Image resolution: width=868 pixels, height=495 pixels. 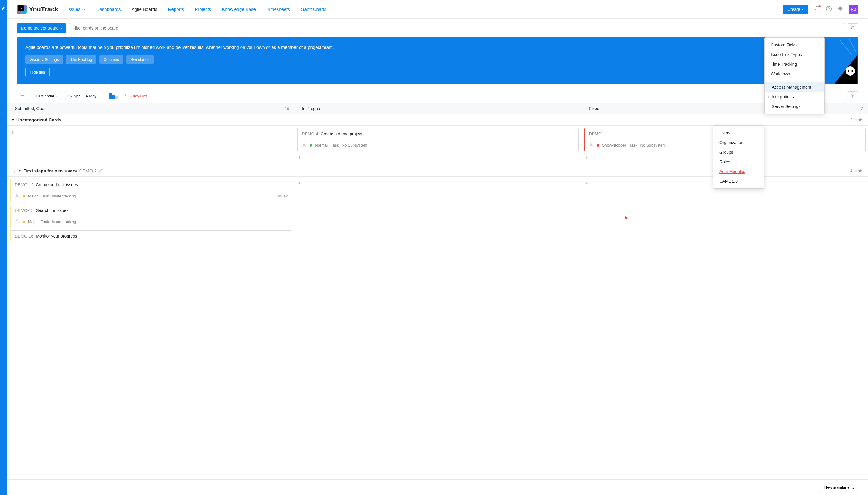 What do you see at coordinates (140, 59) in the screenshot?
I see `tip-swimlanes-button: Swimlanes` at bounding box center [140, 59].